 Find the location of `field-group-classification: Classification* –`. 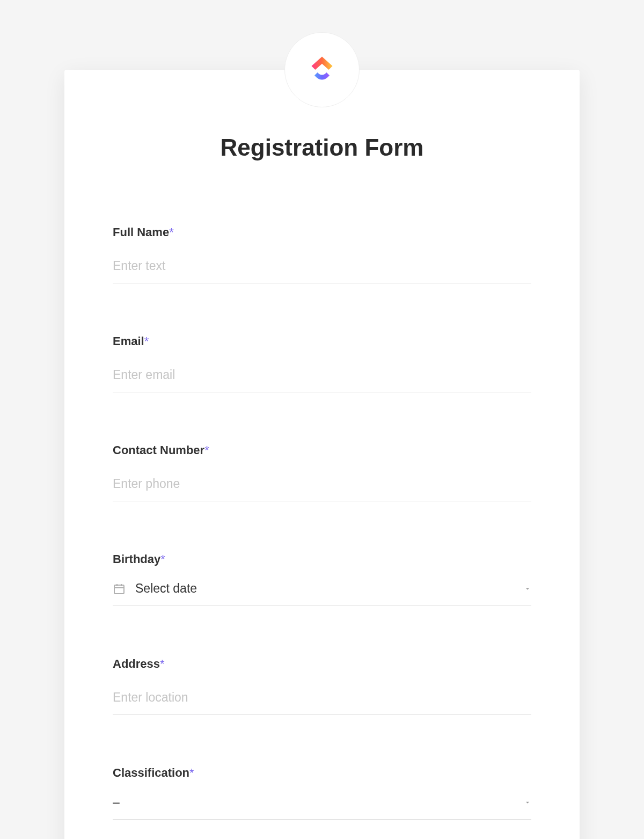

field-group-classification: Classification* – is located at coordinates (322, 793).